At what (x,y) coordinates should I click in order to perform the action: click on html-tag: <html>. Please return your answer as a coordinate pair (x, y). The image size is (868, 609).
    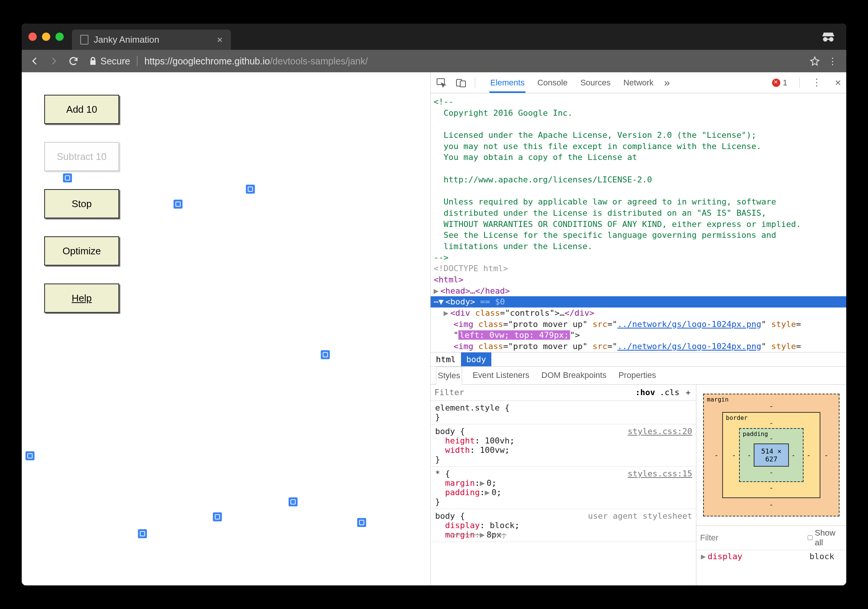
    Looking at the image, I should click on (639, 280).